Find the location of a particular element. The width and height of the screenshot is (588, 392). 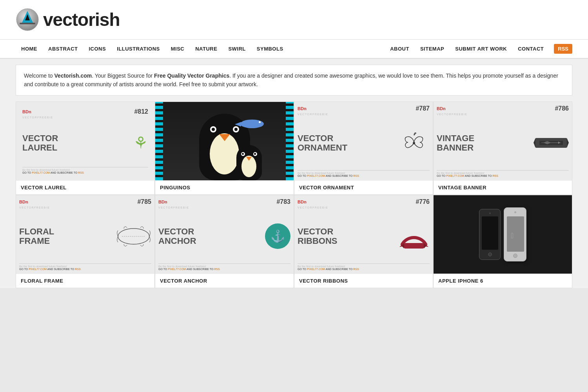

caption-vector-anchor: VECTOR ANCHOR is located at coordinates (224, 281).